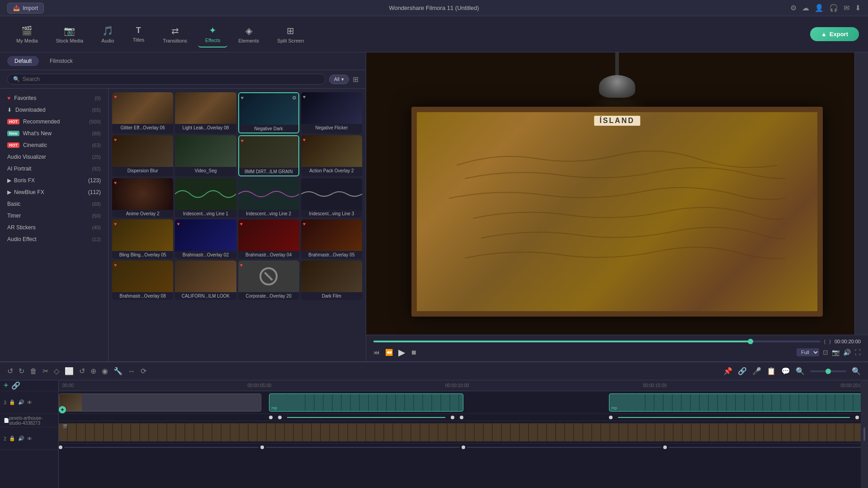 This screenshot has height=488, width=868. What do you see at coordinates (212, 34) in the screenshot?
I see `toolbar-effects: ✦ Effects` at bounding box center [212, 34].